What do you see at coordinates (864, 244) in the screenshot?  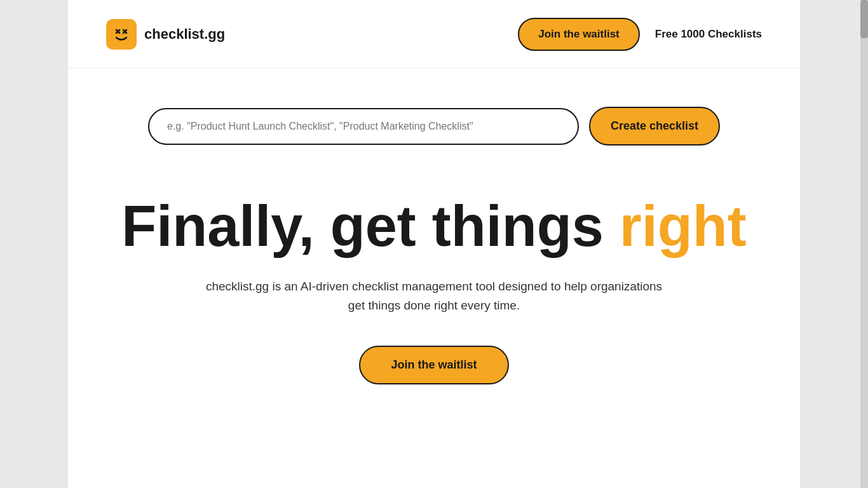 I see `scrollbar` at bounding box center [864, 244].